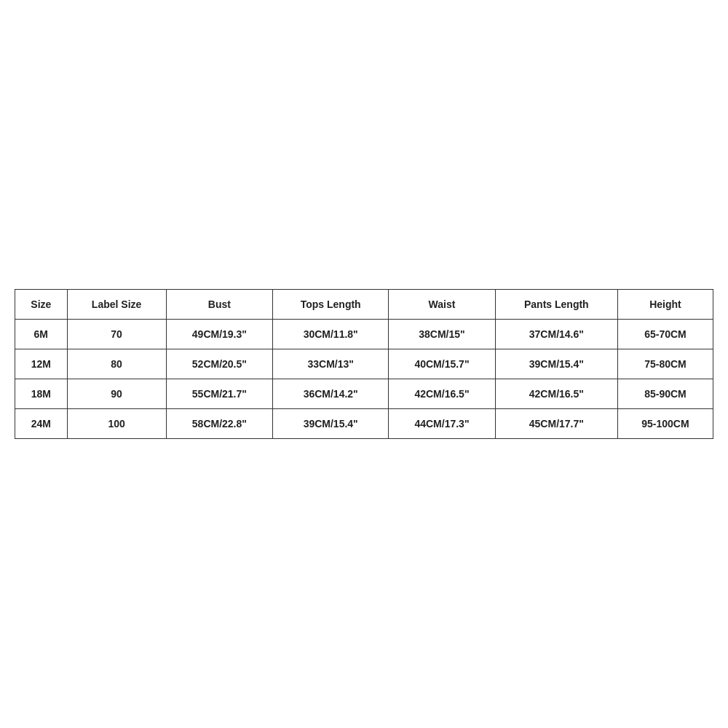 The height and width of the screenshot is (728, 728). I want to click on table-row: 12M8052CM/20.5"33CM/13"40CM/15.7"39CM/15…, so click(364, 364).